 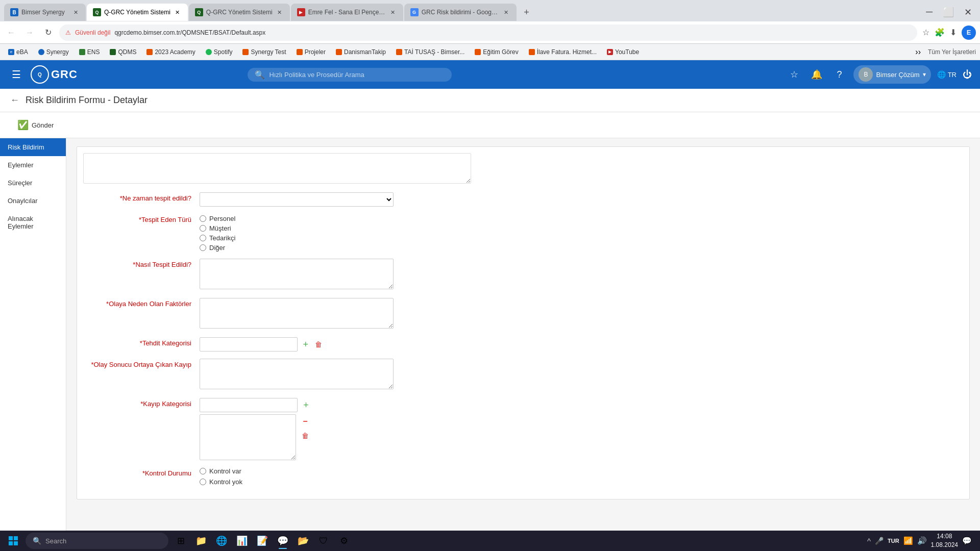 I want to click on tray-chevron-icon: ^, so click(x=869, y=541).